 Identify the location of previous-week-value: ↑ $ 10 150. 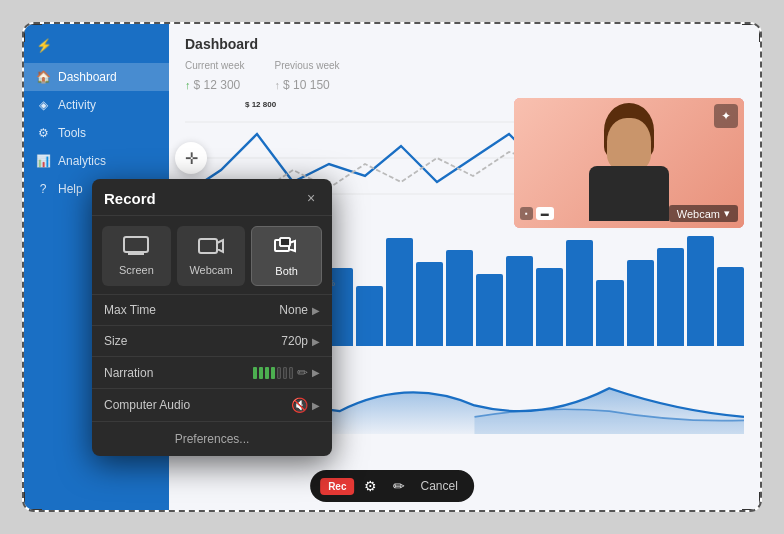
(306, 82).